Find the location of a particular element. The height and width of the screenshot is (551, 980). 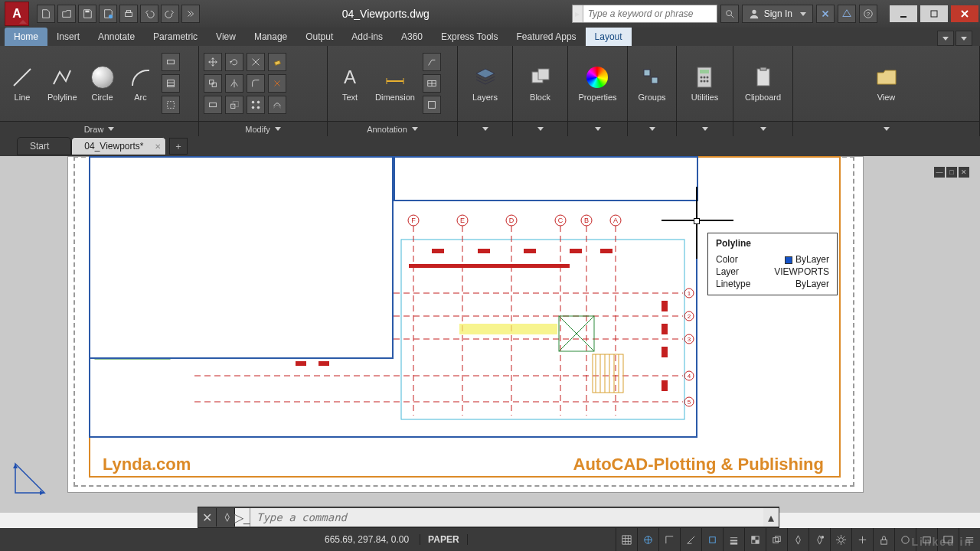

new-icon is located at coordinates (46, 14).